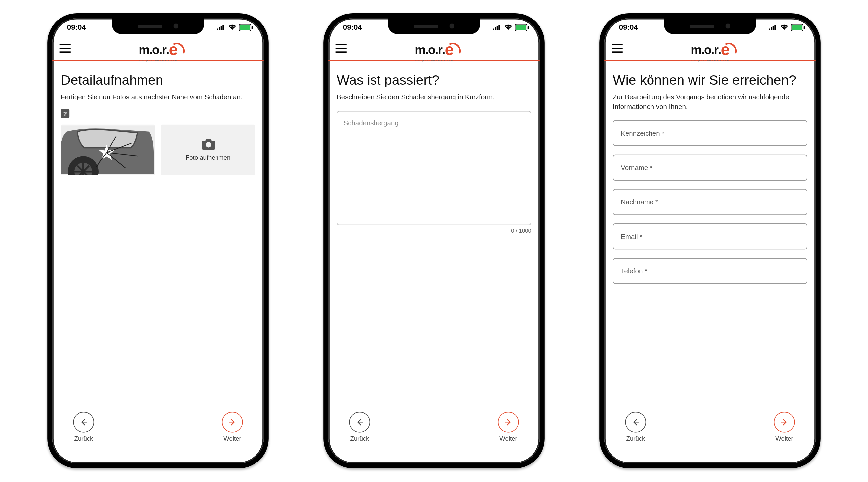 The height and width of the screenshot is (482, 868). Describe the element at coordinates (710, 102) in the screenshot. I see `page-subtitle: Zur Bearbeitung des Vorgangs benötigen w…` at that location.